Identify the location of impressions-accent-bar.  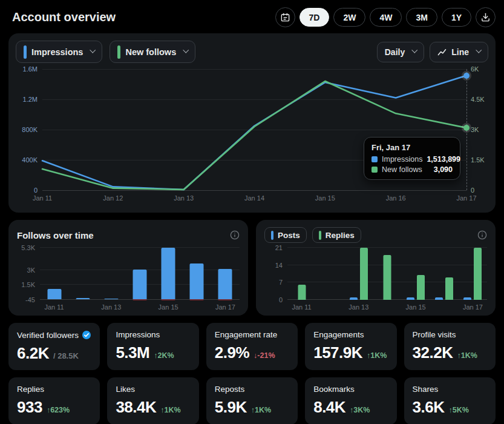
(25, 52).